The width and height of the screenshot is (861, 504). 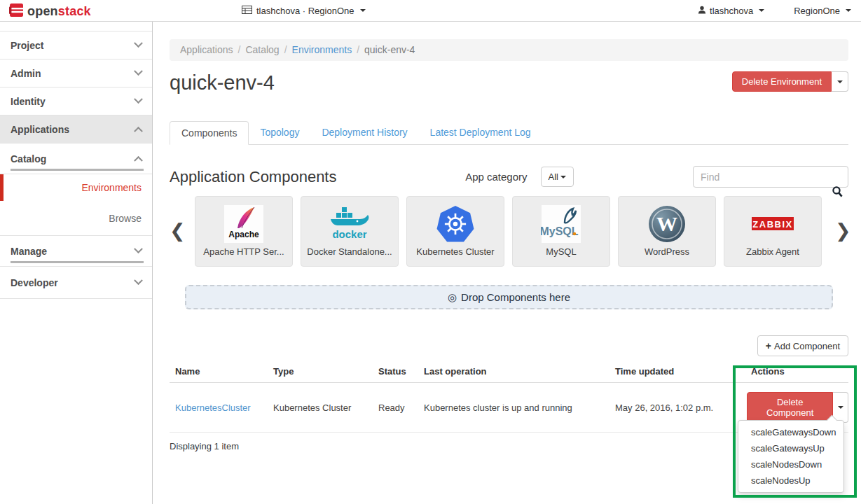 What do you see at coordinates (320, 372) in the screenshot?
I see `col-header-type: Type` at bounding box center [320, 372].